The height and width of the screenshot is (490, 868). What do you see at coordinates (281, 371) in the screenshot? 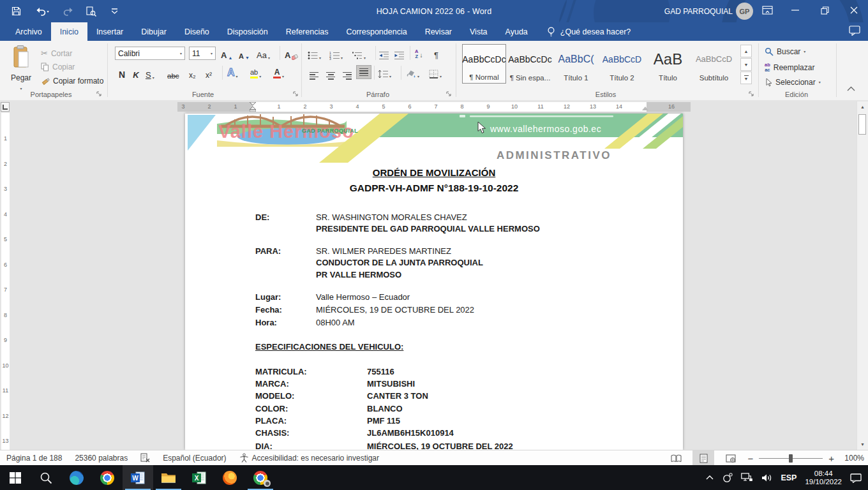
I see `spec-label: MATRICULA:` at bounding box center [281, 371].